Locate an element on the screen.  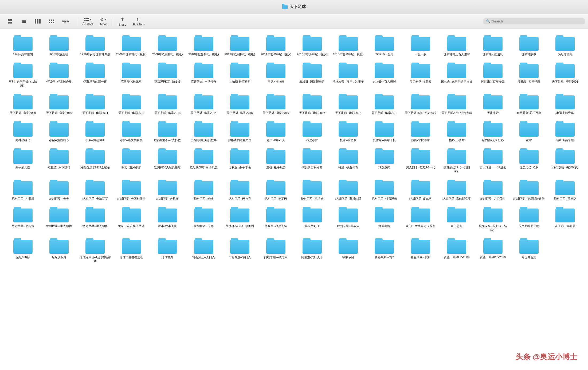
folder-item: 梅西自然年91球全纪录 is located at coordinates (95, 161).